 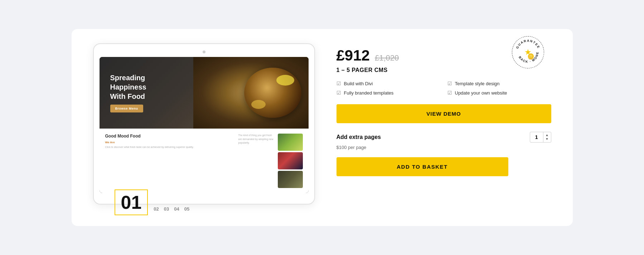 What do you see at coordinates (528, 52) in the screenshot?
I see `guarantee-circle: GUARANTEE BACK · MONEY · ★ 🪙` at bounding box center [528, 52].